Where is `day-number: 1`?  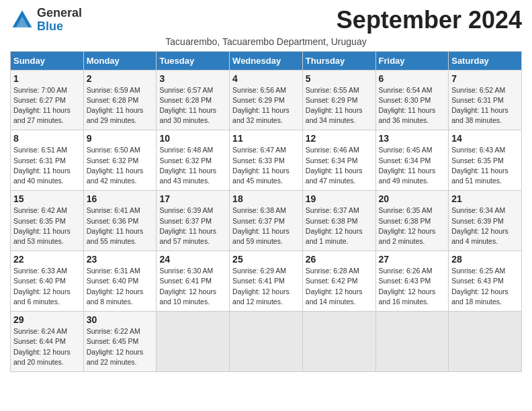
day-number: 1 is located at coordinates (47, 79).